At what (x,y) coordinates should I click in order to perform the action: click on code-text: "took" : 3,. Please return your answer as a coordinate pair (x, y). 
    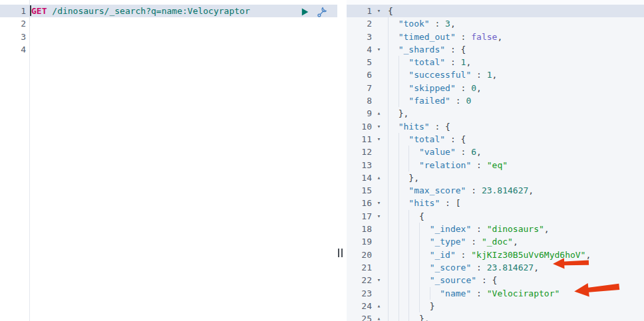
    Looking at the image, I should click on (514, 24).